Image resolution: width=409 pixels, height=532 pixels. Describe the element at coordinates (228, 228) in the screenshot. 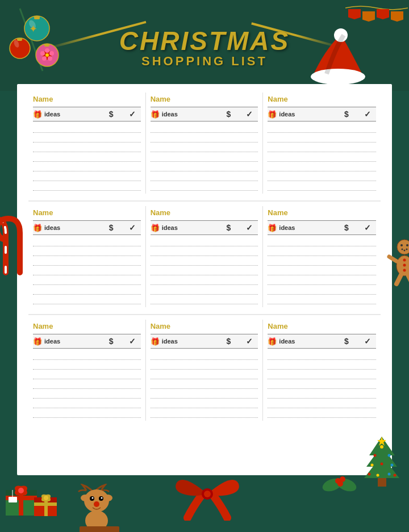

I see `dollar-header-2-2: $` at that location.